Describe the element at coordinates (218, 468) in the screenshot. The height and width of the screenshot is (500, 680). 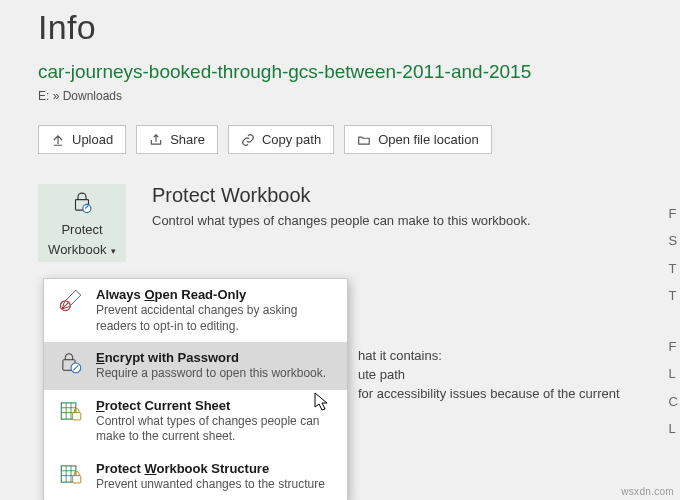
I see `menu-item-title: Protect Workbook Structure` at that location.